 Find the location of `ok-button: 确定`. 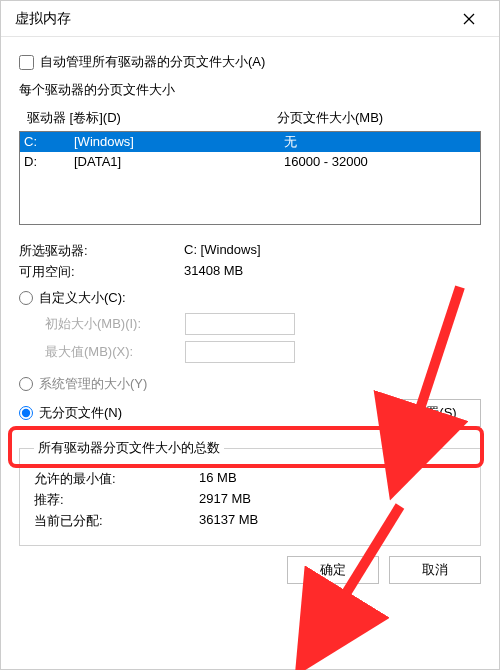

ok-button: 确定 is located at coordinates (333, 570).